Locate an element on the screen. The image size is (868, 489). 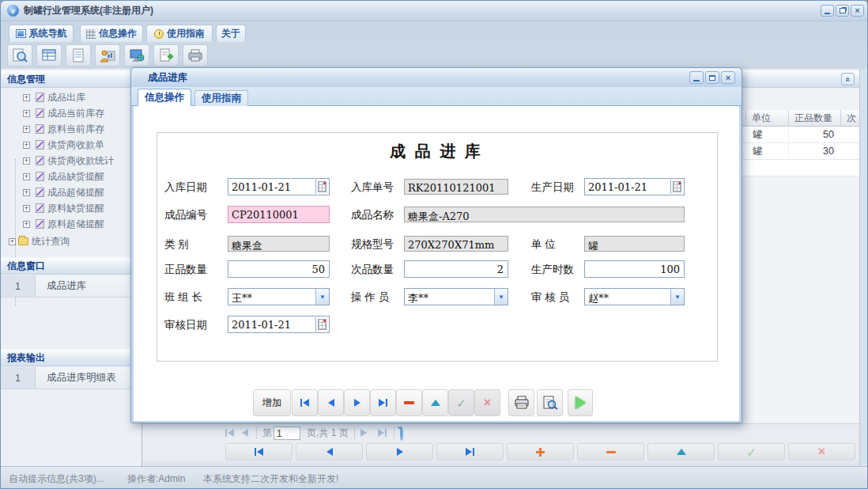
inbound-date-field: 2011-01-21 is located at coordinates (278, 187).